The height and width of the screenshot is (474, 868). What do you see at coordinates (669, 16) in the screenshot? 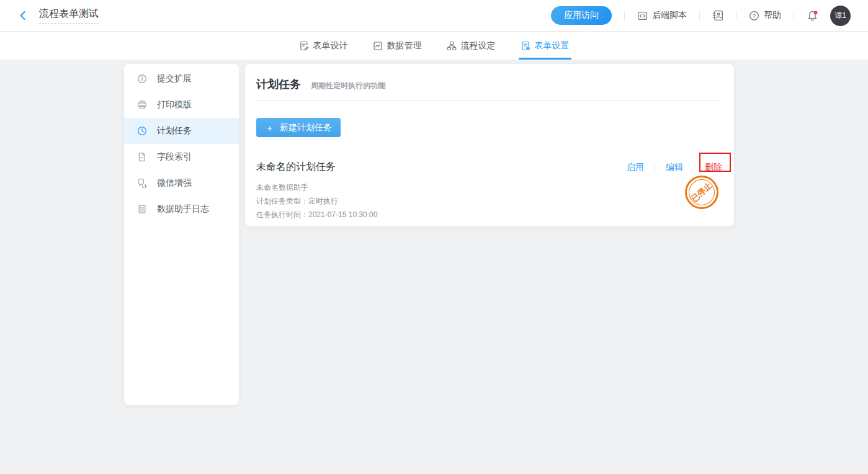
I see `backend-script-label: 后端脚本` at bounding box center [669, 16].